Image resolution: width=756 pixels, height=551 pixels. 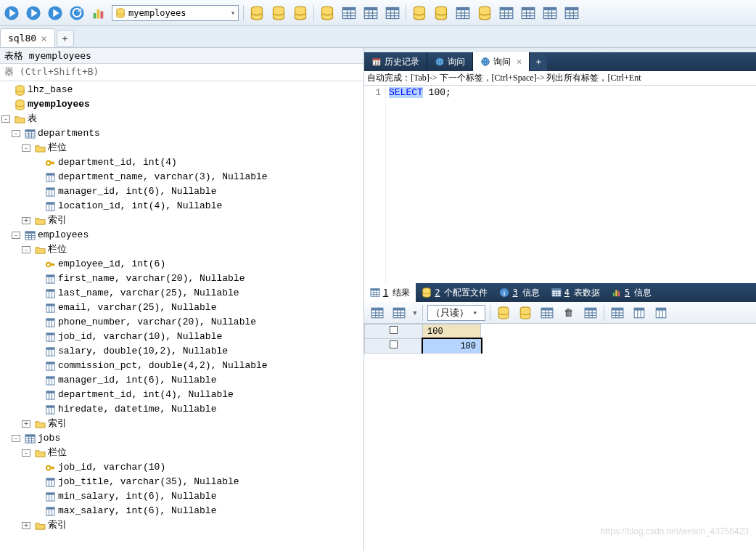 I want to click on tree-node: -employees, so click(x=181, y=235).